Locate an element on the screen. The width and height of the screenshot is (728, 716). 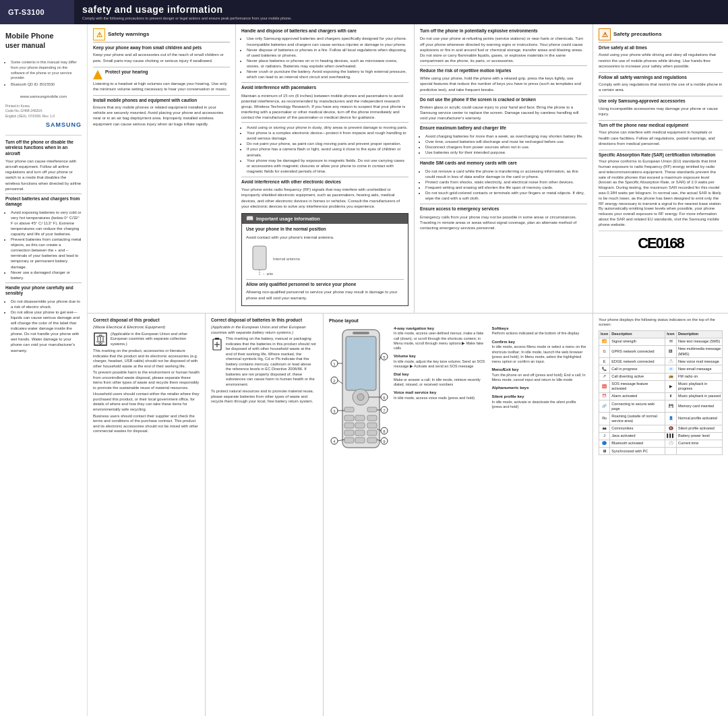
normal-position-text: Avoid contact with your phone's internal… is located at coordinates (325, 237).